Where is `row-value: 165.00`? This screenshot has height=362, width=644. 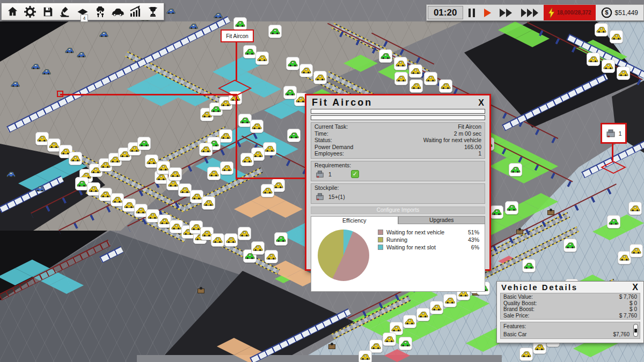
row-value: 165.00 is located at coordinates (473, 147).